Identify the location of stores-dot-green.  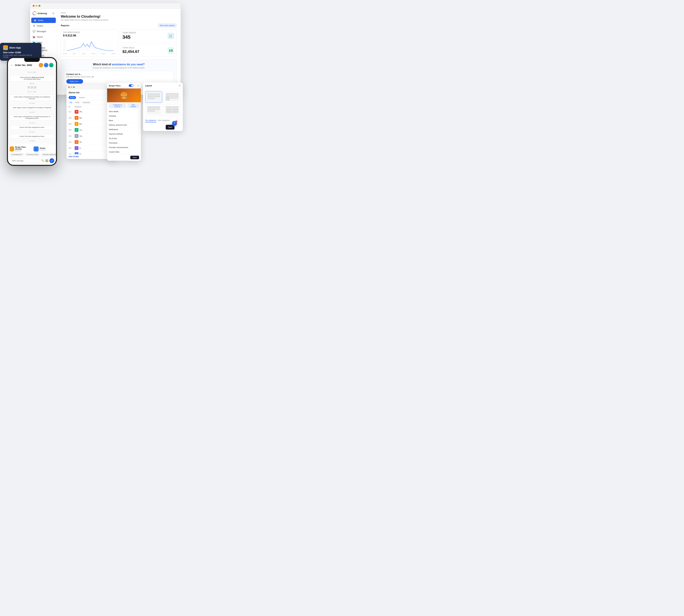
(74, 87).